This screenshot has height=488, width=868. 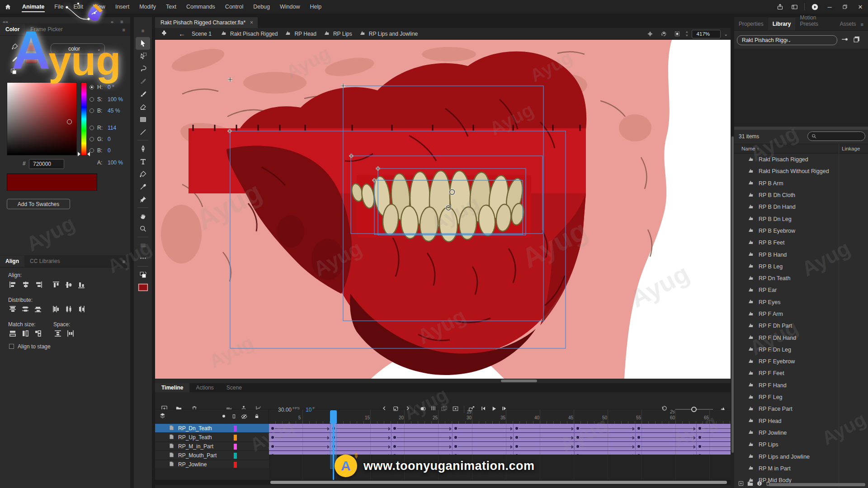 What do you see at coordinates (257, 417) in the screenshot?
I see `lock-layers-icon` at bounding box center [257, 417].